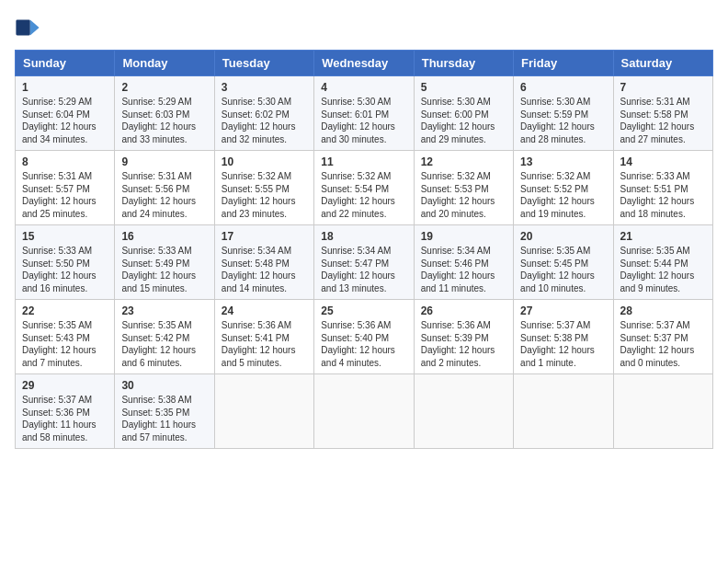 The width and height of the screenshot is (728, 563). What do you see at coordinates (463, 270) in the screenshot?
I see `day-detail: Sunrise: 5:34 AMSunset: 5:46 PMDaylight:…` at bounding box center [463, 270].